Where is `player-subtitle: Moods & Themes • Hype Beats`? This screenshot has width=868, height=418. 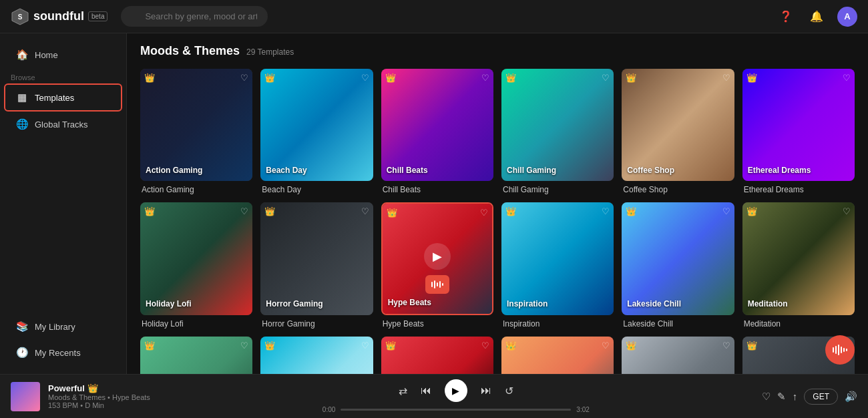
player-subtitle: Moods & Themes • Hype Beats is located at coordinates (99, 397).